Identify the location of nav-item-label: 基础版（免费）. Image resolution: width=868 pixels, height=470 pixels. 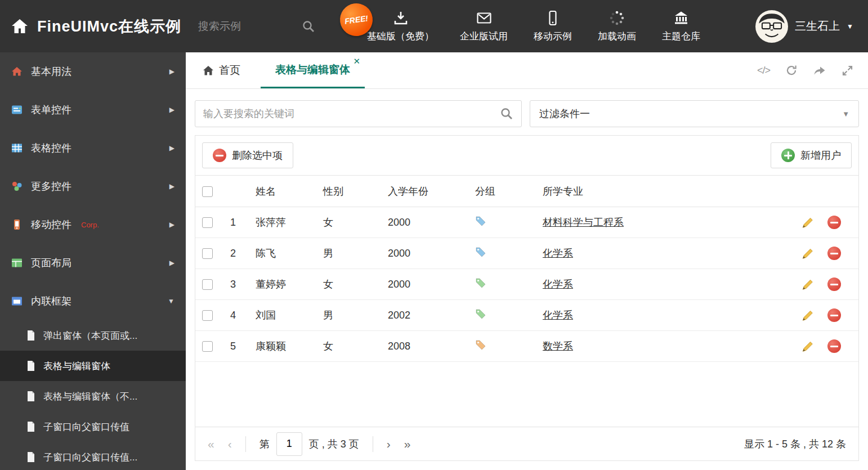
(401, 36).